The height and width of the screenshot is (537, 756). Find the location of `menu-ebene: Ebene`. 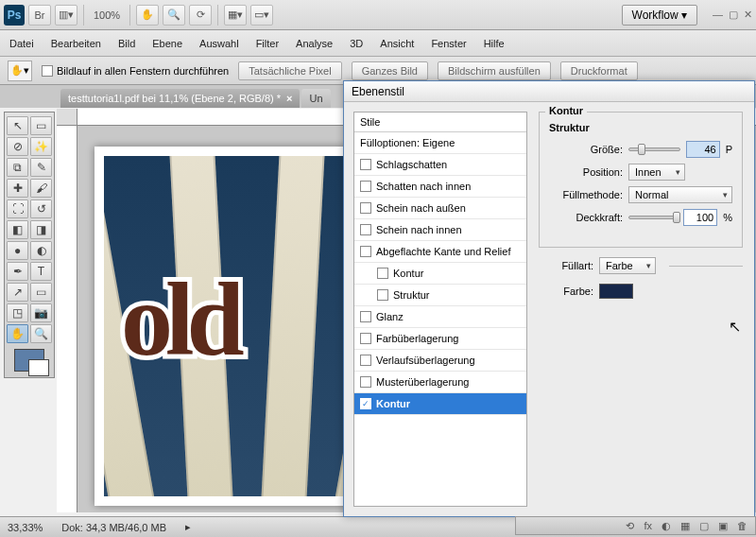

menu-ebene: Ebene is located at coordinates (167, 43).